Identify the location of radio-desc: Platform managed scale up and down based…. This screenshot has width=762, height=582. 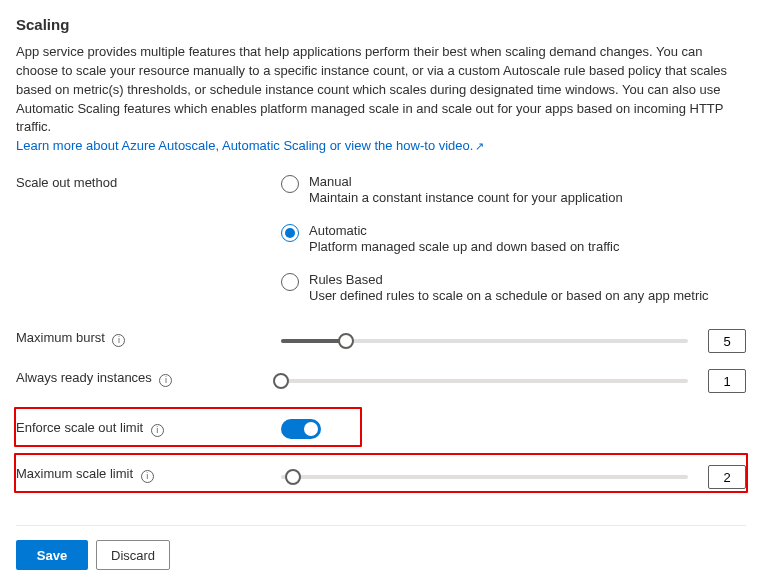
(464, 246).